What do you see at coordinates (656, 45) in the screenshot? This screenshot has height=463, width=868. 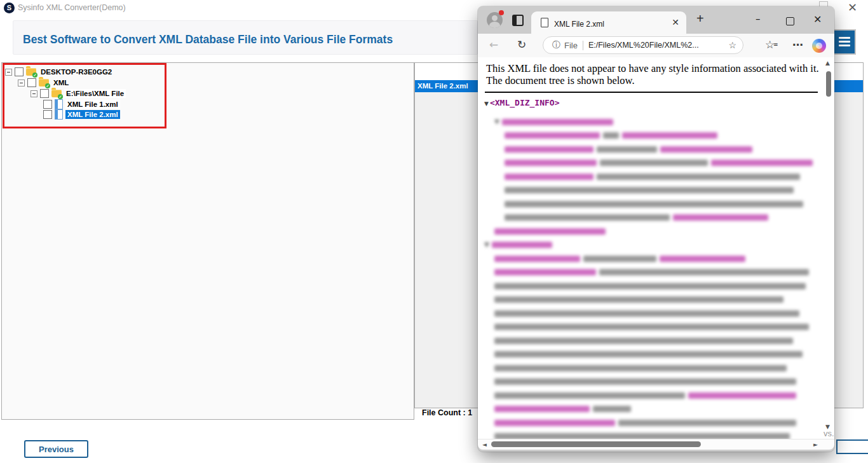 I see `url-text: E:/Files/XML%20File/XML%2...` at bounding box center [656, 45].